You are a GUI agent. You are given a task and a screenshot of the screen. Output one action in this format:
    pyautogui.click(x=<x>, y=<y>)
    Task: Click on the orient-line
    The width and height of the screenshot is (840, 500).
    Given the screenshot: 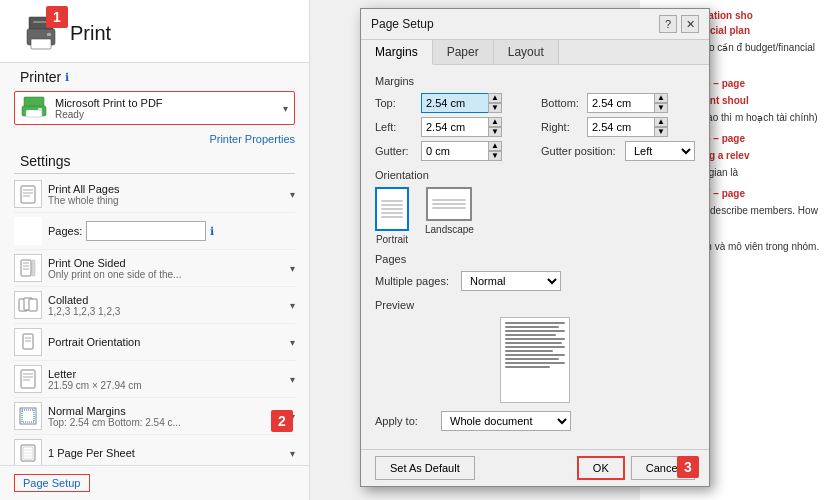 What is the action you would take?
    pyautogui.click(x=449, y=204)
    